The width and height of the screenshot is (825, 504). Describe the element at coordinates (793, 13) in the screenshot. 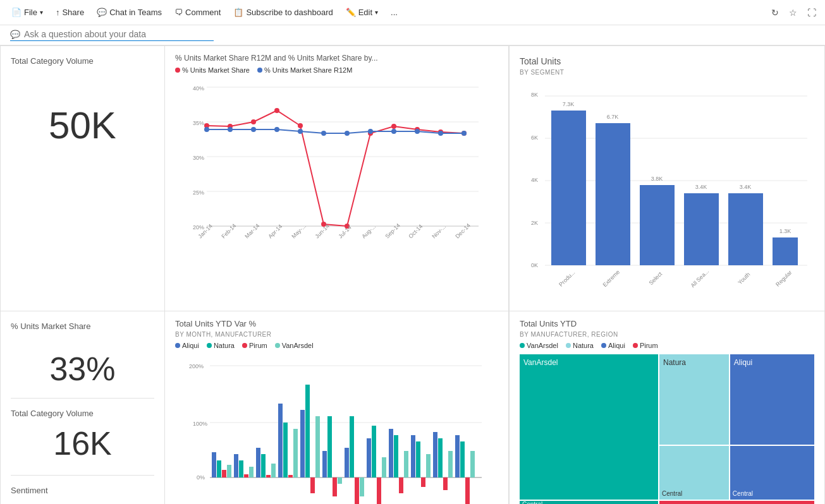

I see `favorite-icon: ☆` at that location.